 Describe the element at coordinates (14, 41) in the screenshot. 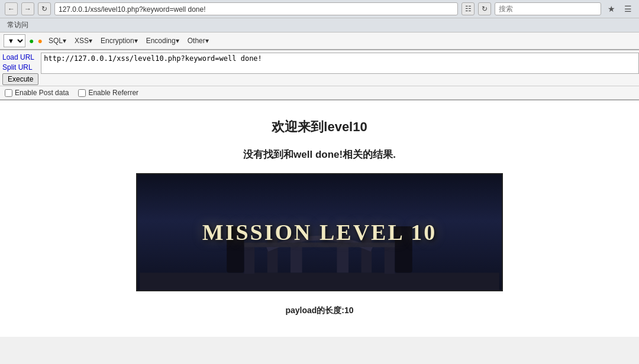

I see `hackbar-select: ▼` at that location.